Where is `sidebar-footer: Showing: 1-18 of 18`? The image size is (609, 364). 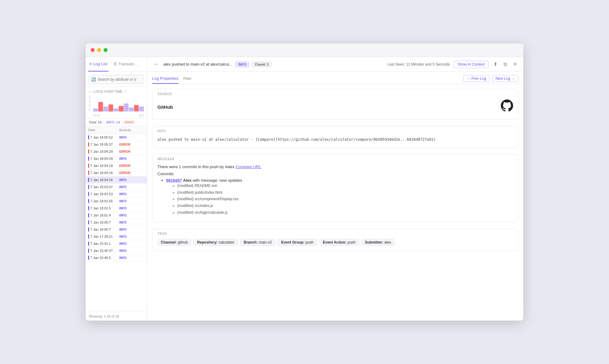 sidebar-footer: Showing: 1-18 of 18 is located at coordinates (116, 316).